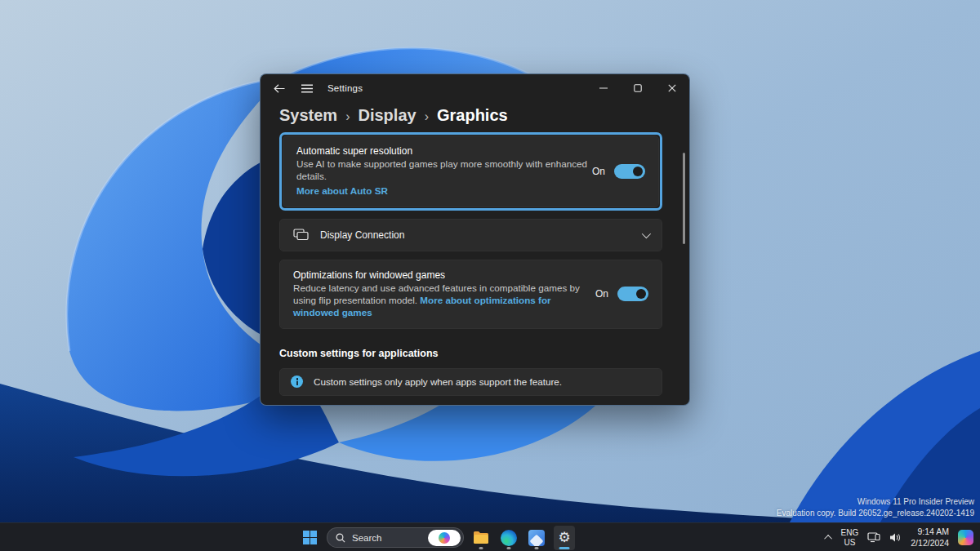  I want to click on windowed-games-toggle, so click(633, 294).